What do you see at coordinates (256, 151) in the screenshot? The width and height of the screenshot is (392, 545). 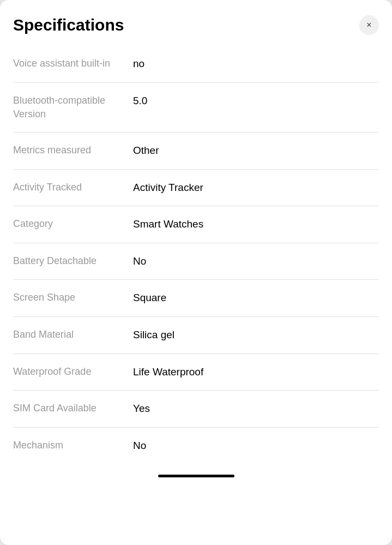 I see `spec-value: Other` at bounding box center [256, 151].